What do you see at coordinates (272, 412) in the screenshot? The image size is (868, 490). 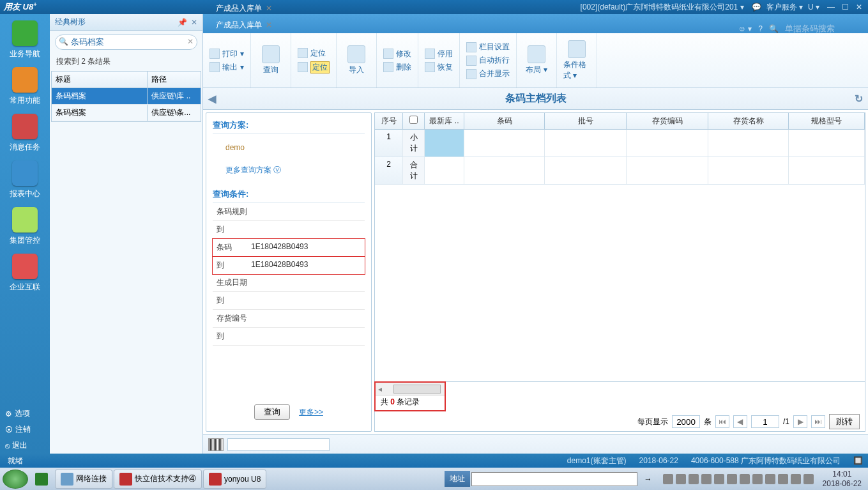 I see `query-submit-button: 查询` at bounding box center [272, 412].